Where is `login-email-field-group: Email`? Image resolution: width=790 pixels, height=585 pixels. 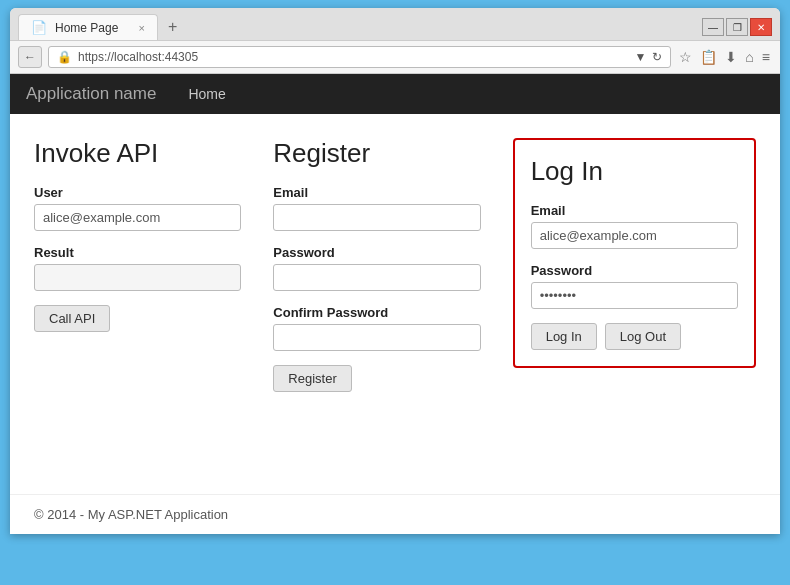 login-email-field-group: Email is located at coordinates (634, 226).